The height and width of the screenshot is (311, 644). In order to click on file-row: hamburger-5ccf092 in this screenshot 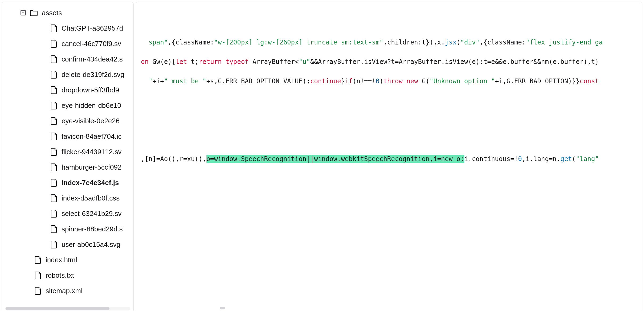, I will do `click(68, 167)`.